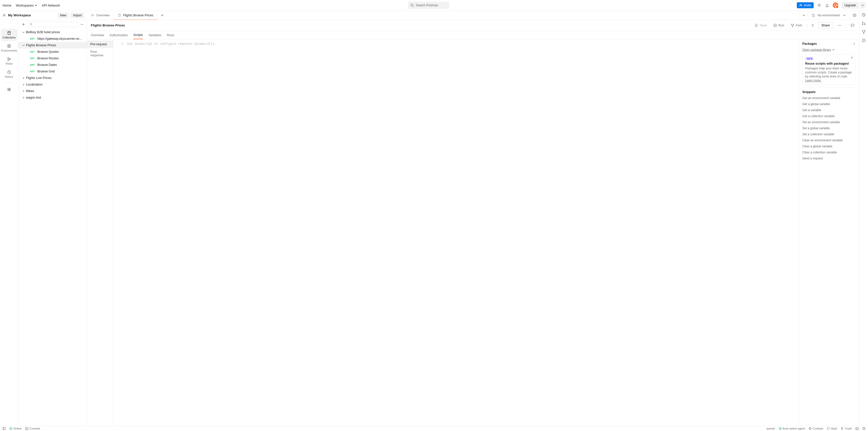 The height and width of the screenshot is (431, 868). Describe the element at coordinates (53, 85) in the screenshot. I see `tree-item-localisation: Localisation` at that location.